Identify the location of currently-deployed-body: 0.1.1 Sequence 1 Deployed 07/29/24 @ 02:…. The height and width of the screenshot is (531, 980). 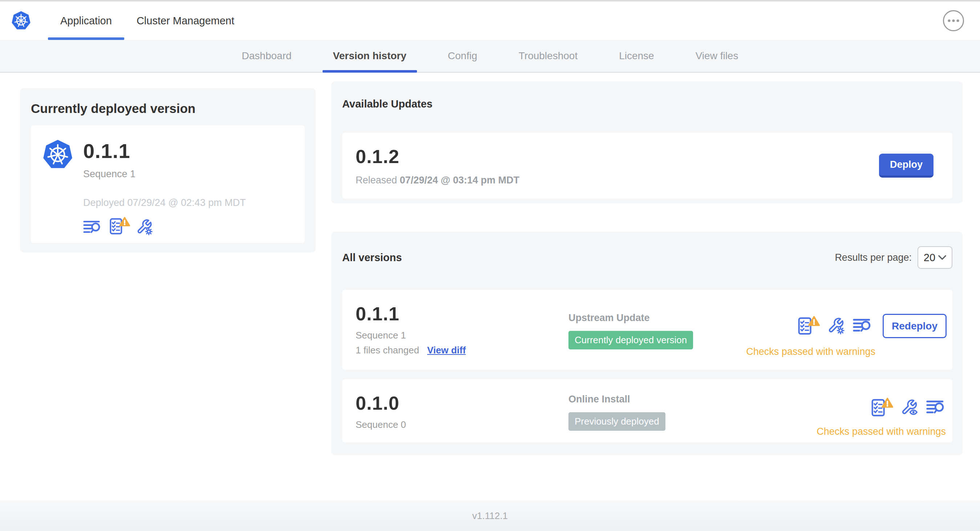
(164, 185).